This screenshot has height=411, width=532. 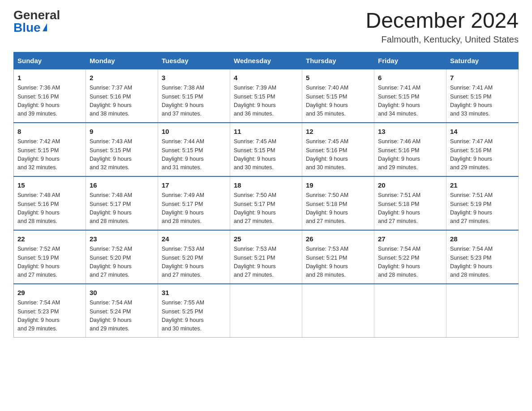 What do you see at coordinates (50, 155) in the screenshot?
I see `day-info: Sunrise: 7:42 AMSunset: 5:15 PMDaylight:…` at bounding box center [50, 155].